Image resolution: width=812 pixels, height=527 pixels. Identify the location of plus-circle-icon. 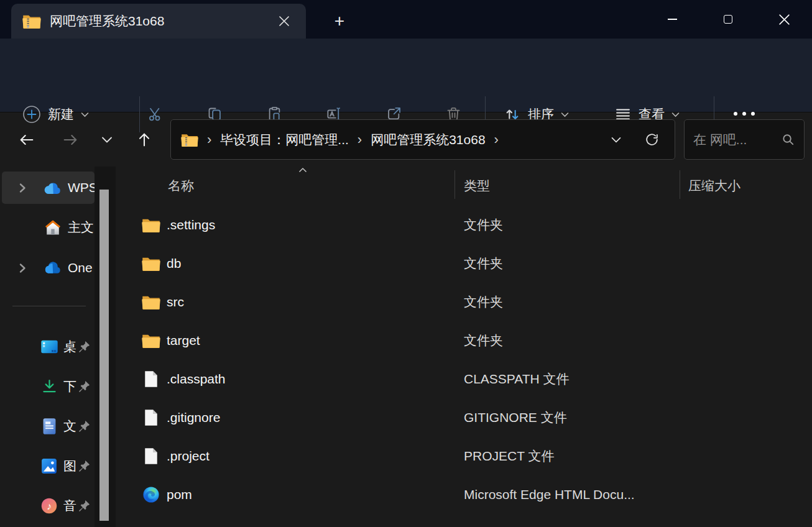
(32, 114).